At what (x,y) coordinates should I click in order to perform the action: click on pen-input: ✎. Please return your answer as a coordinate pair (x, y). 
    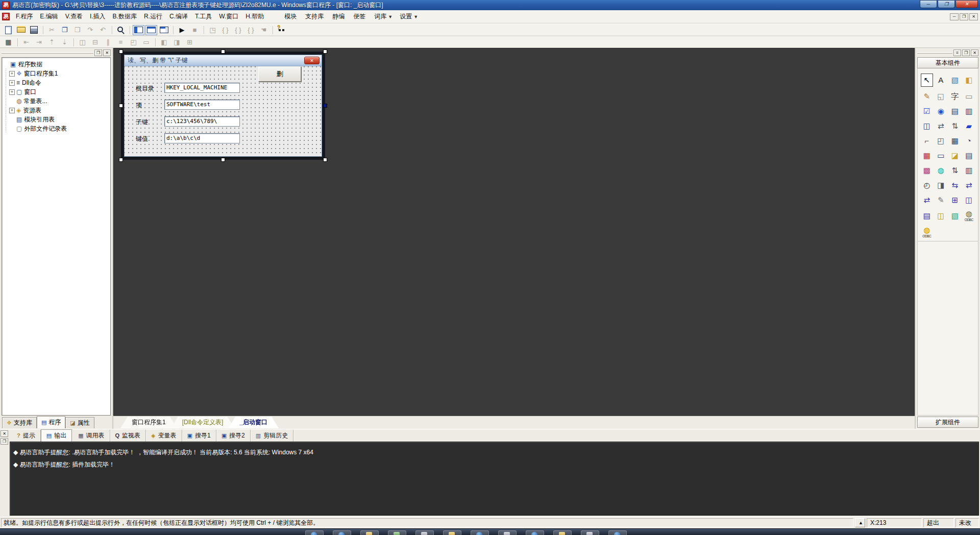
    Looking at the image, I should click on (941, 200).